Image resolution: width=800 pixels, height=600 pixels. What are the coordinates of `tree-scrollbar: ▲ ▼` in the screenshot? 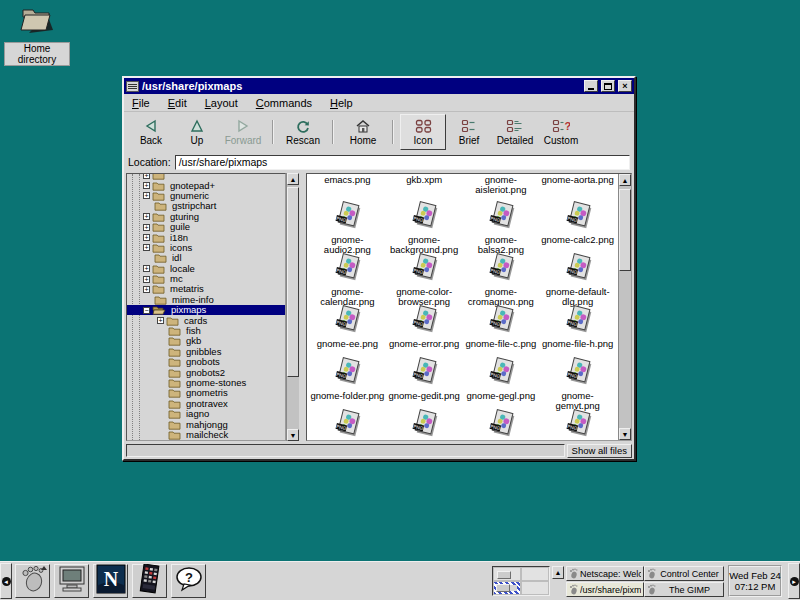 It's located at (292, 307).